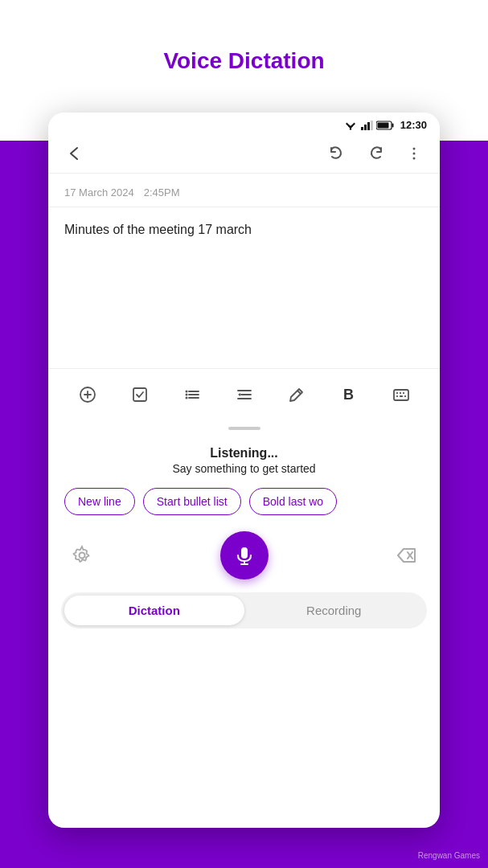 The width and height of the screenshot is (488, 868). What do you see at coordinates (406, 555) in the screenshot?
I see `backspace-icon` at bounding box center [406, 555].